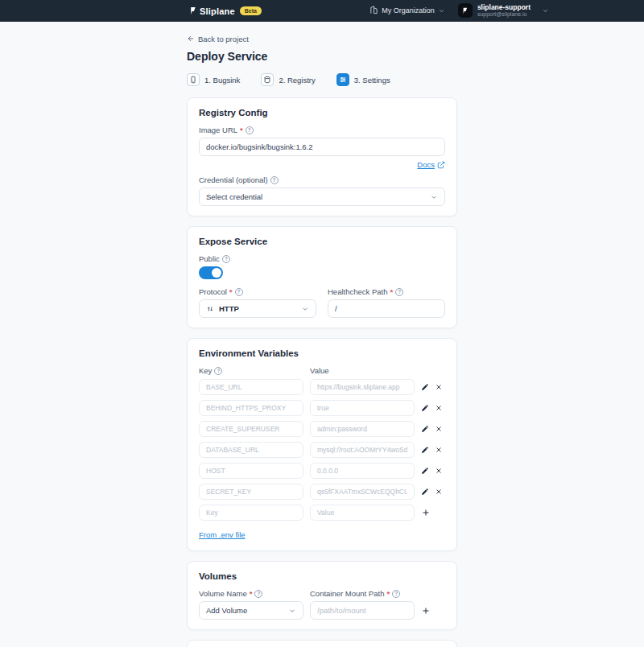 Image resolution: width=644 pixels, height=647 pixels. I want to click on docs-link: Docs, so click(426, 164).